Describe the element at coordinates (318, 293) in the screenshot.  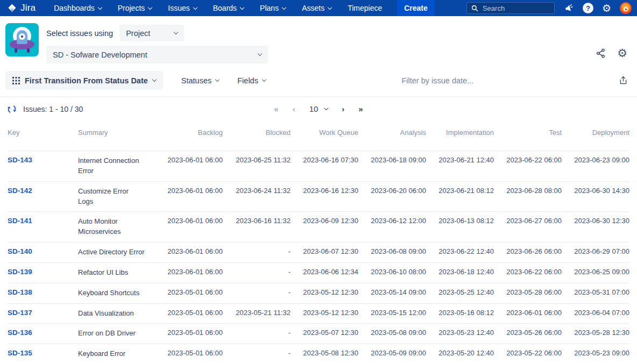
I see `issue-row: SD-138 Keyboard Shortcuts 2023-05-01 06:…` at that location.